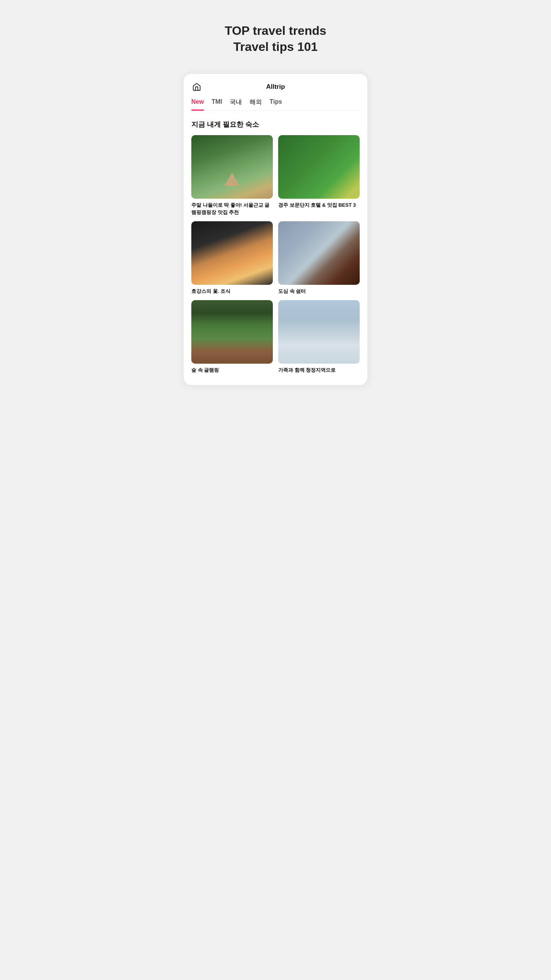 Image resolution: width=551 pixels, height=980 pixels. I want to click on card-3-img-bread, so click(232, 253).